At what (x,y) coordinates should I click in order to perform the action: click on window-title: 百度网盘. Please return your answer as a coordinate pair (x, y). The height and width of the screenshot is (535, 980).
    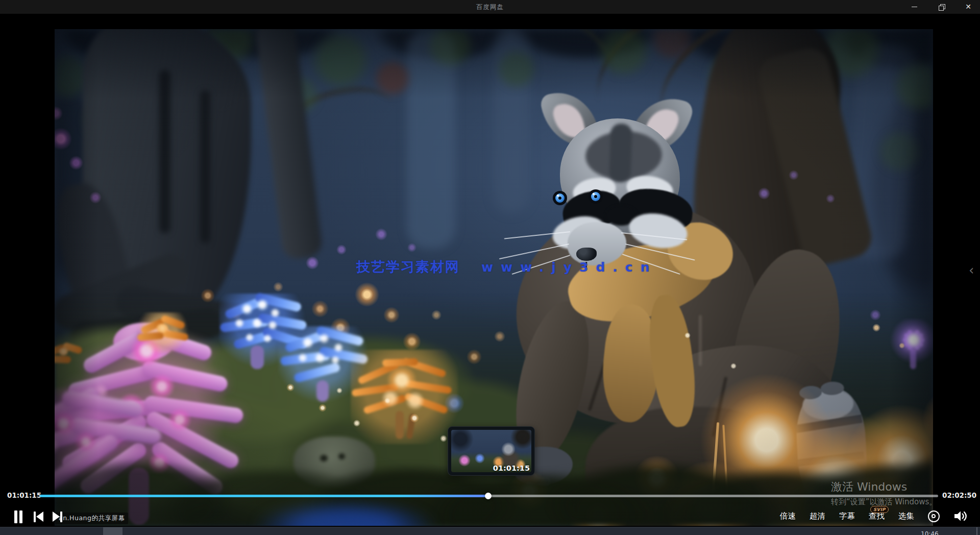
    Looking at the image, I should click on (490, 7).